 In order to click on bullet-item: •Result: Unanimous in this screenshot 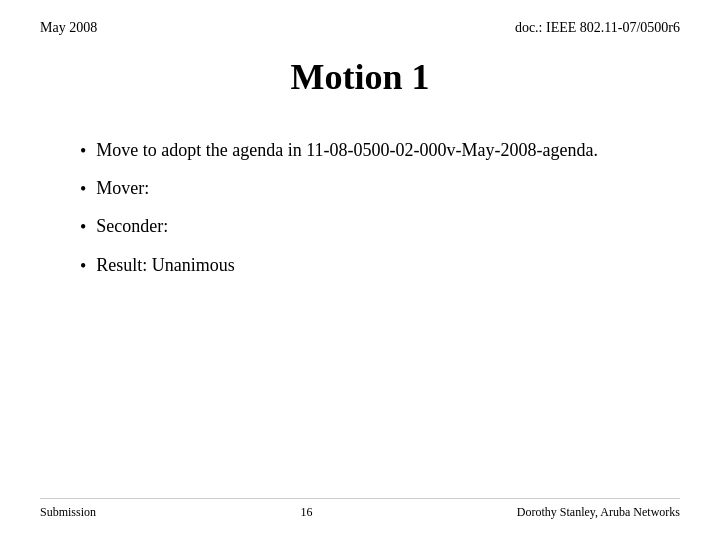, I will do `click(380, 266)`.